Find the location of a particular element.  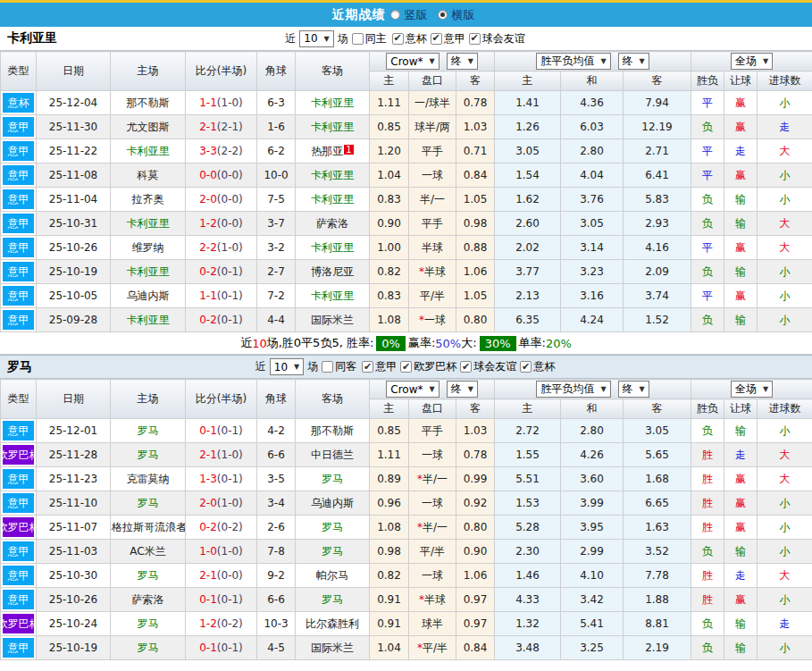

avg-home-cell: 2.72 is located at coordinates (528, 431).